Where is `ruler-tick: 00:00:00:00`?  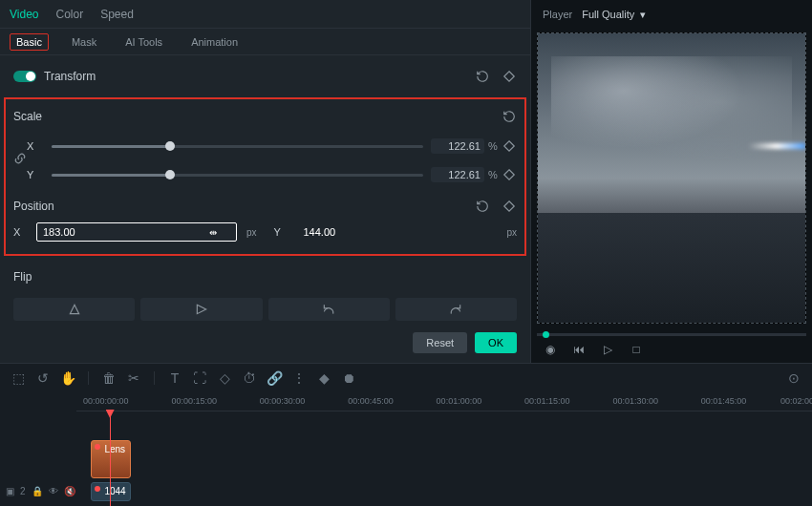 ruler-tick: 00:00:00:00 is located at coordinates (106, 401).